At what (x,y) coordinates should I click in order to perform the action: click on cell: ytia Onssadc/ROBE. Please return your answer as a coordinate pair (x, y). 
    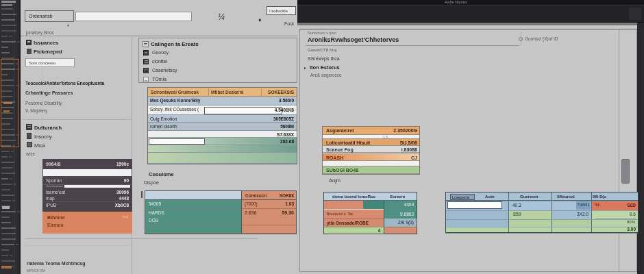
    Looking at the image, I should click on (354, 223).